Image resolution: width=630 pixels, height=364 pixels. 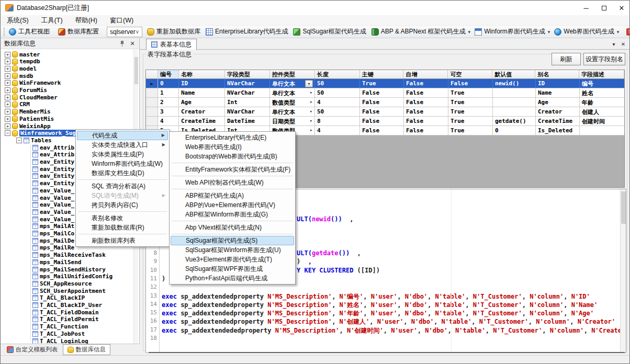 I want to click on sql-vertical-scrollbar, so click(x=623, y=271).